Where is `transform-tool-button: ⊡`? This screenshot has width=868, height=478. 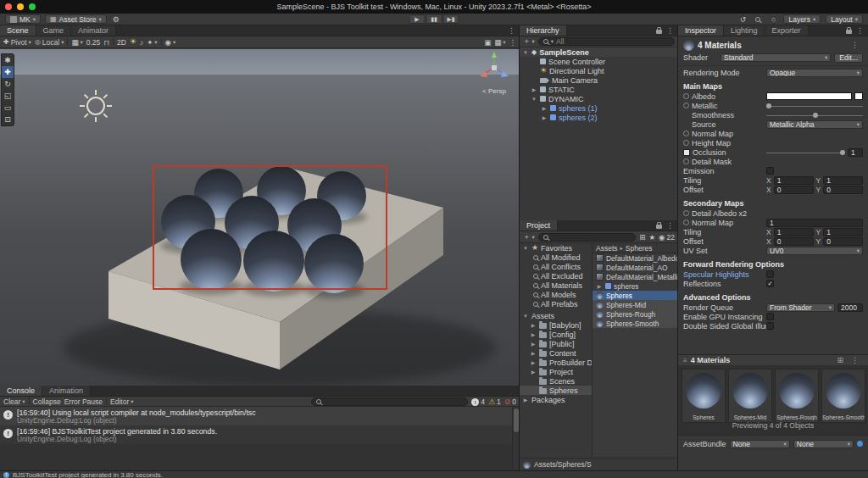 transform-tool-button: ⊡ is located at coordinates (8, 119).